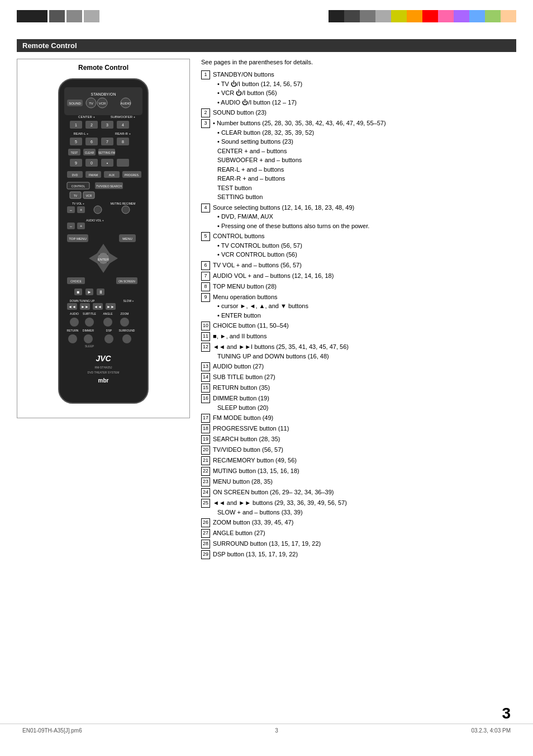 The height and width of the screenshot is (756, 533). What do you see at coordinates (53, 730) in the screenshot?
I see `footer-left: EN01-09TH-A35[J].pm6` at bounding box center [53, 730].